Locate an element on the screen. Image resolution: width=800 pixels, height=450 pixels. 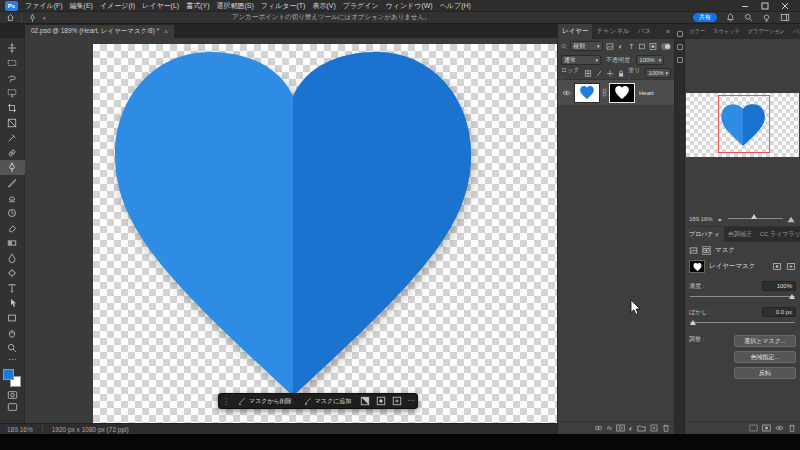
share-button: 共有 is located at coordinates (705, 18).